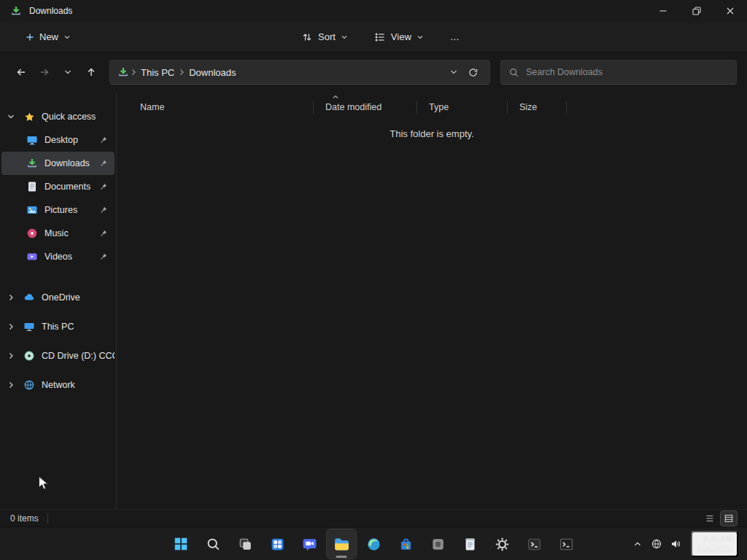  I want to click on details-layout-button, so click(729, 518).